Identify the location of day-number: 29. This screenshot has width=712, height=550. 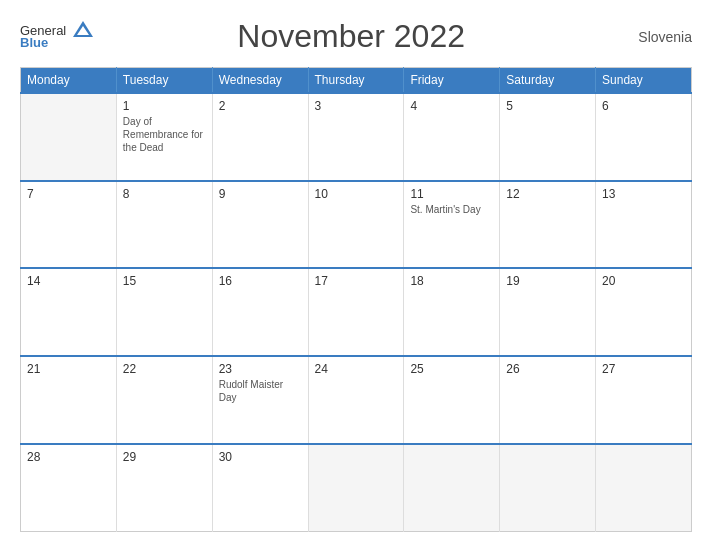
(164, 457).